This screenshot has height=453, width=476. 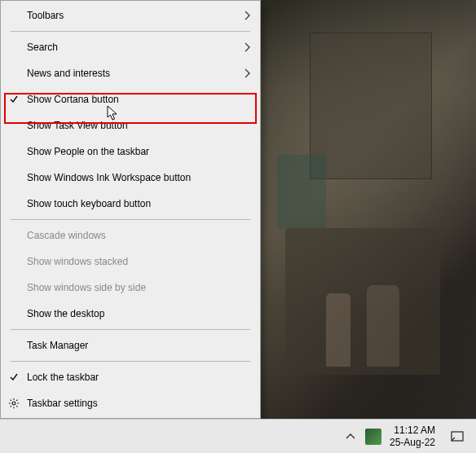 I want to click on menu-label: Toolbars, so click(x=131, y=15).